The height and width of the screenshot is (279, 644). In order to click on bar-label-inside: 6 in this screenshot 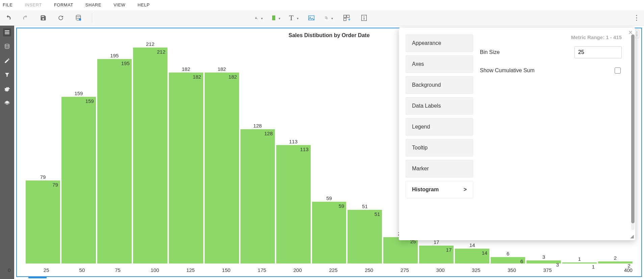, I will do `click(522, 261)`.